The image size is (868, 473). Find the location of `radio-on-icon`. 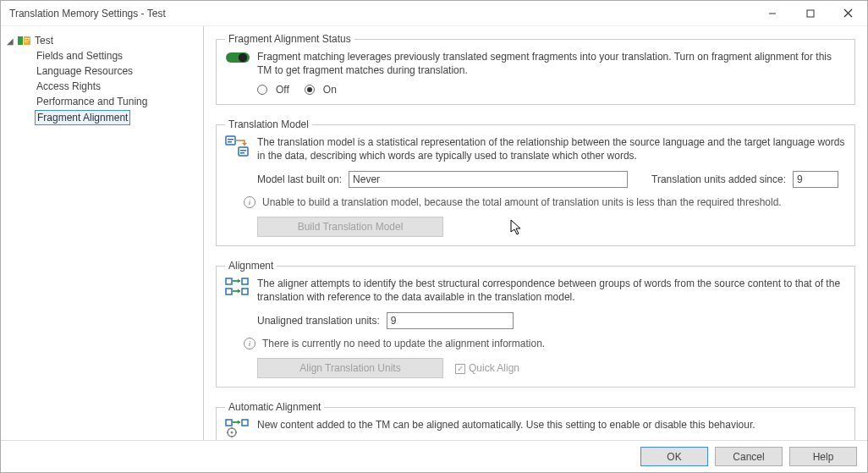

radio-on-icon is located at coordinates (310, 90).